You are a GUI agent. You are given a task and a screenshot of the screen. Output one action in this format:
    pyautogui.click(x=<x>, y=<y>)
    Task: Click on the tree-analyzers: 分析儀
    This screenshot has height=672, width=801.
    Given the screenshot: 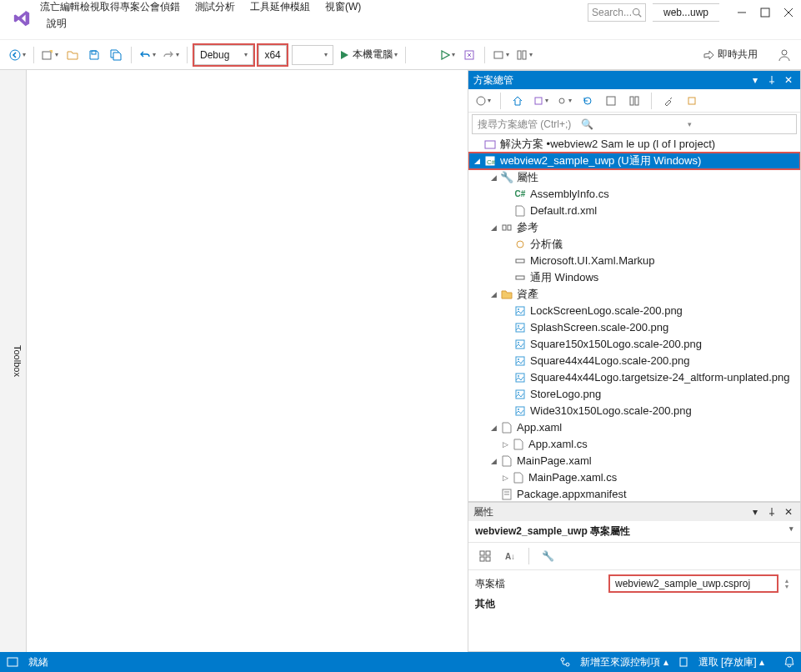 What is the action you would take?
    pyautogui.click(x=634, y=244)
    